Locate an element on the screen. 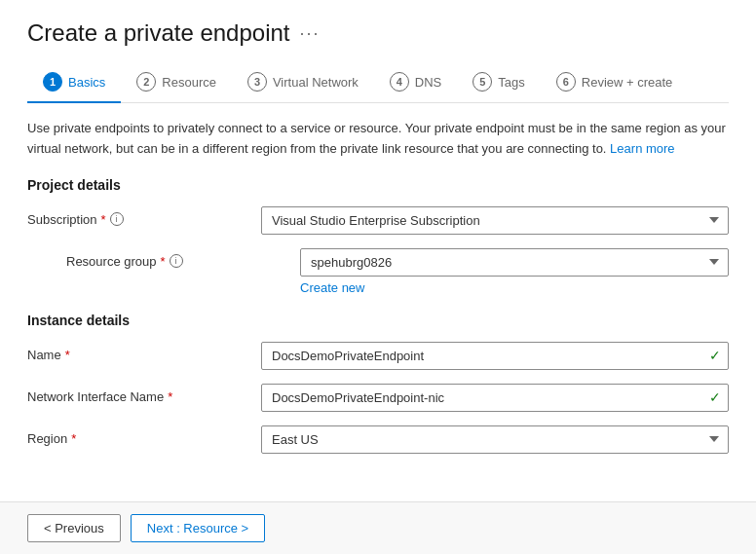 The height and width of the screenshot is (554, 756). page-title-dots: ··· is located at coordinates (310, 33).